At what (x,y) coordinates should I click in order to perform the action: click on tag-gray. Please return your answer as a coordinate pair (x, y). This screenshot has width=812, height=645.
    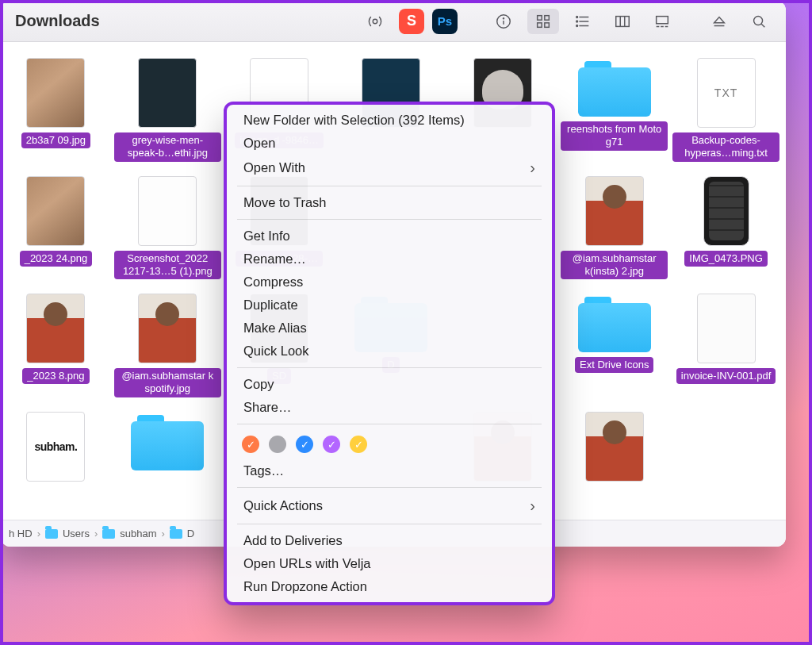
    Looking at the image, I should click on (278, 444).